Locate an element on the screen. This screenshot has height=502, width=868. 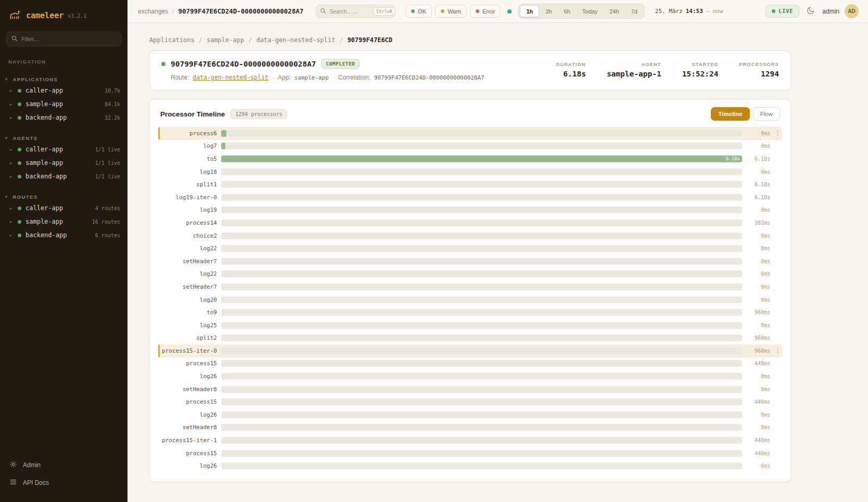
breadcrumb-section: exchanges is located at coordinates (153, 11).